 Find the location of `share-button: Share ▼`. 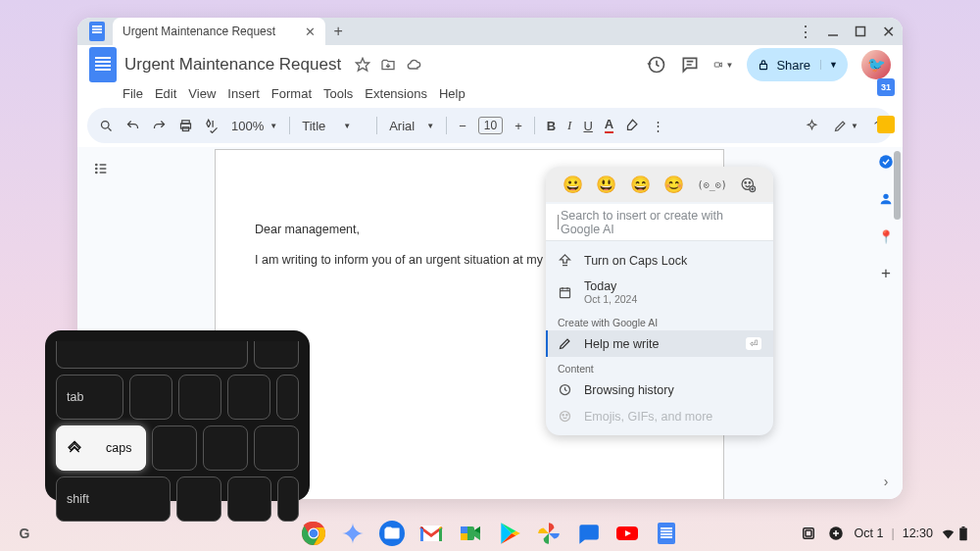

share-button: Share ▼ is located at coordinates (798, 65).